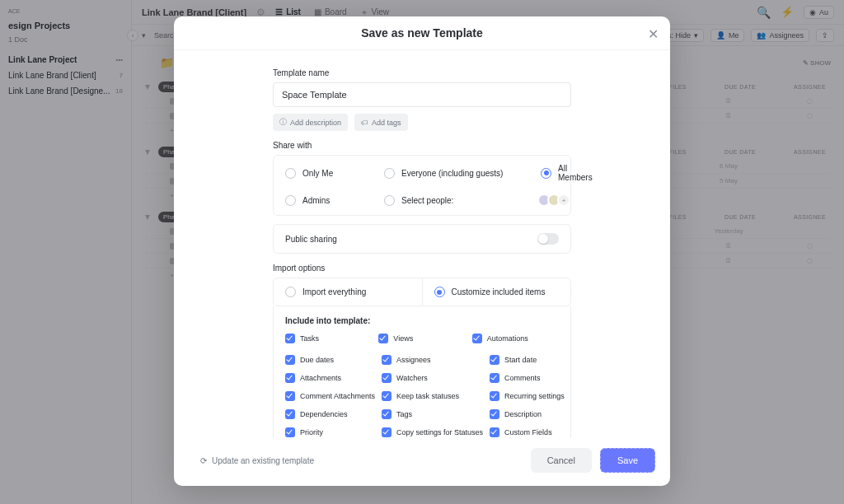 The width and height of the screenshot is (844, 504). Describe the element at coordinates (381, 122) in the screenshot. I see `add-tags-button: 🏷 Add tags` at that location.